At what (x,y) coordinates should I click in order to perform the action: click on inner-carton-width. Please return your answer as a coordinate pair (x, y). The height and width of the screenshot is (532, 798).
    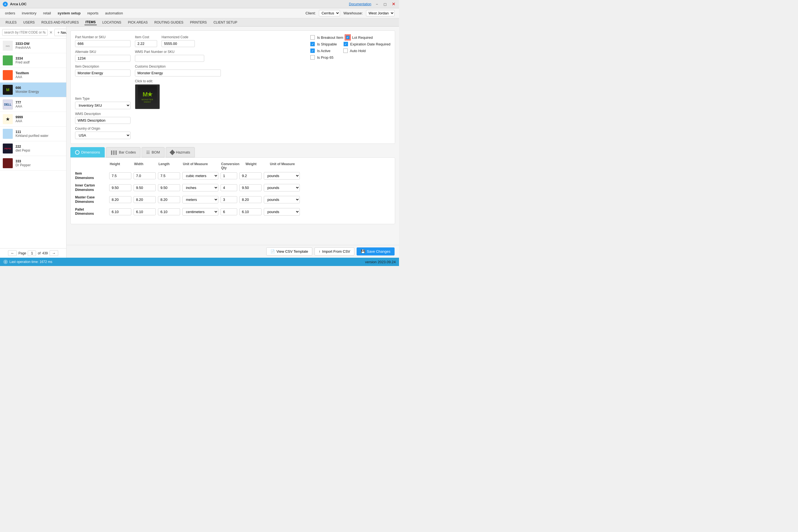
    Looking at the image, I should click on (145, 188).